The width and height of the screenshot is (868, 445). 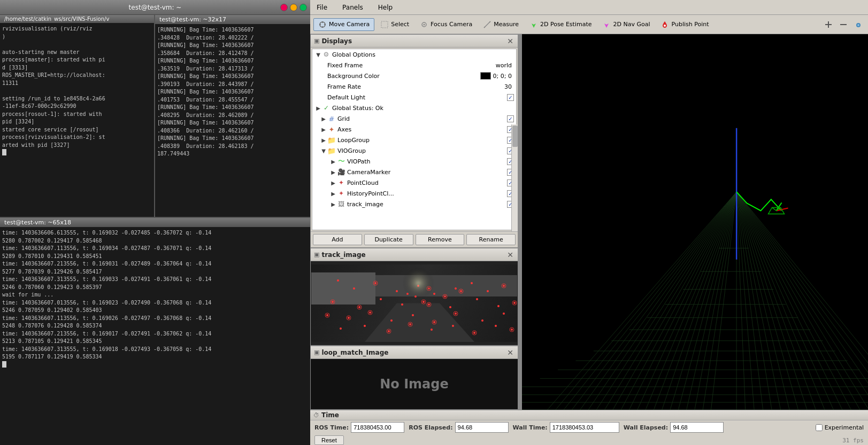 I want to click on axes-item: ▶ ✦ Axes, so click(x=414, y=129).